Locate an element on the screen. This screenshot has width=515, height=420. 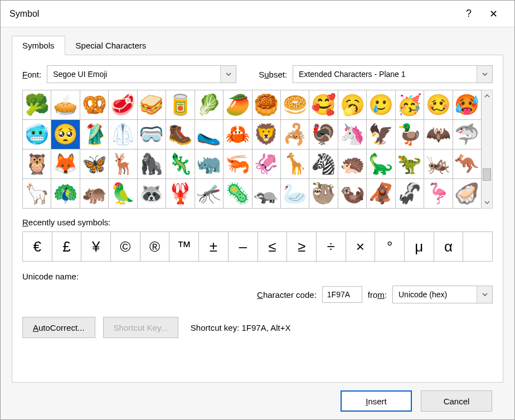
symbol-cell: 🥨 is located at coordinates (94, 105).